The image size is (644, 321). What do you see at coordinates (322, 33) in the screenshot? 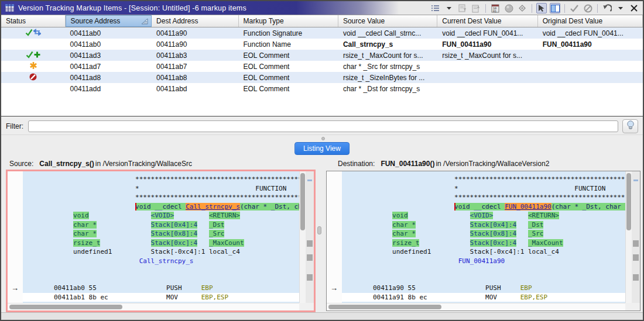
I see `markup-table-row: 00411ab000411a90Function Signaturevoid _…` at bounding box center [322, 33].